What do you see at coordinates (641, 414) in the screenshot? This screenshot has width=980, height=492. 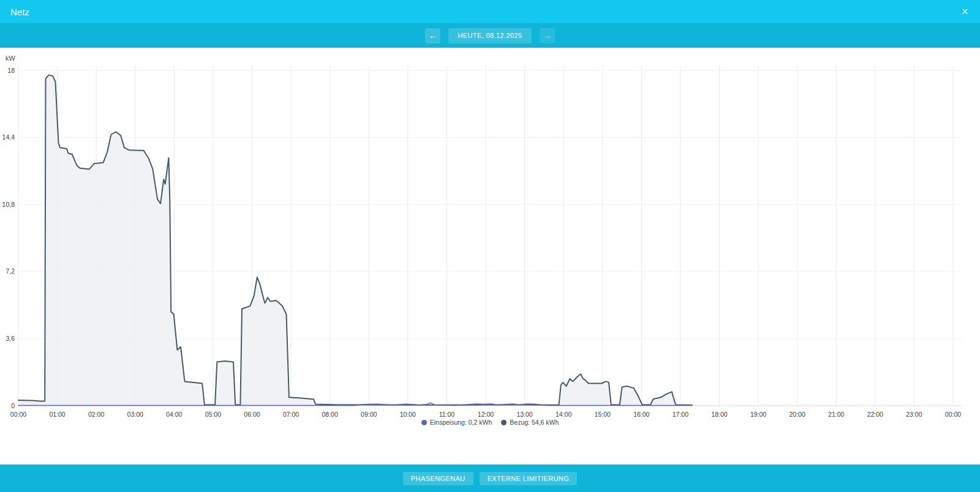 I see `x-tick-label: 16:00` at bounding box center [641, 414].